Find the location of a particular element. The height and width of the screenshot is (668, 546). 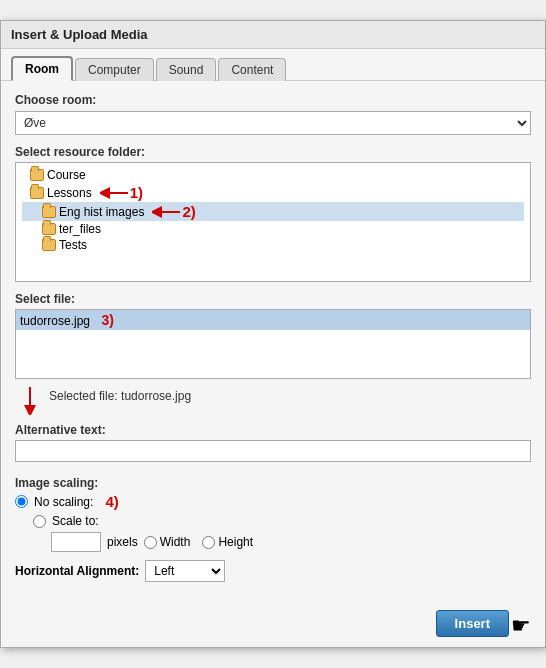

selected-file-row: Selected file: tudorrose.jpg is located at coordinates (273, 400).